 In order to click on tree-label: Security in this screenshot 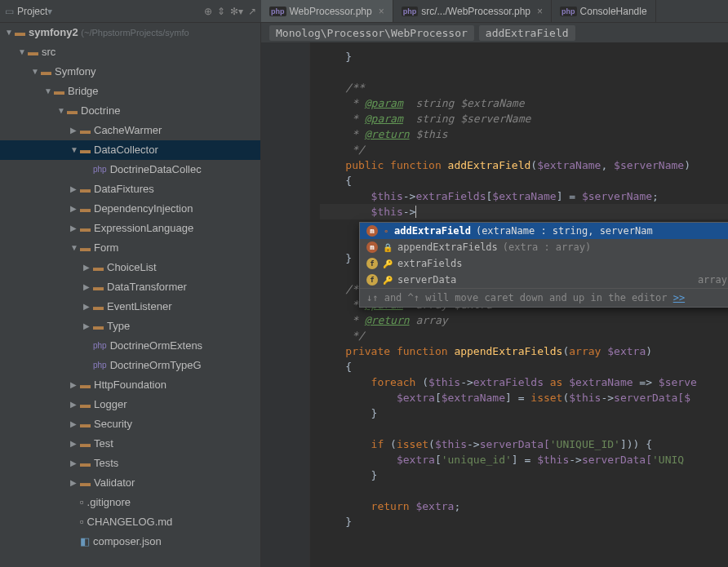, I will do `click(113, 424)`.